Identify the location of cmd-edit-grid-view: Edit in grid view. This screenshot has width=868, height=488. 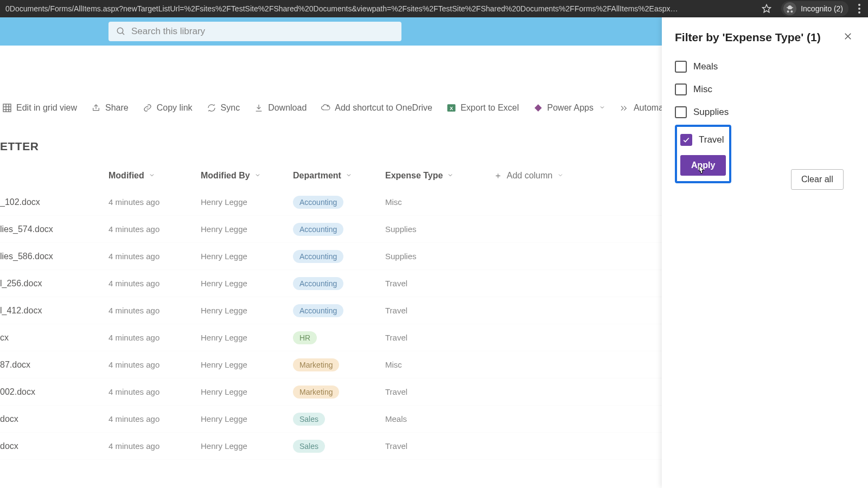
(40, 108).